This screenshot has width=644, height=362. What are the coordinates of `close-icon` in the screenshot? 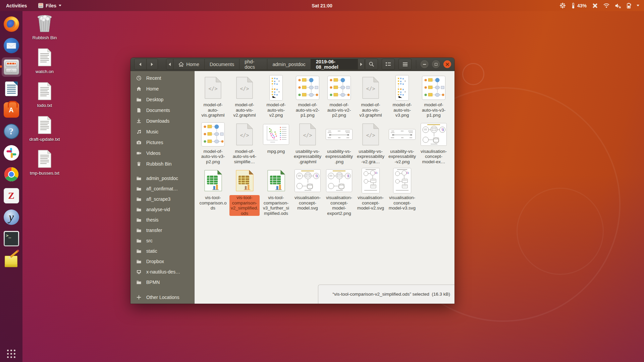 It's located at (447, 64).